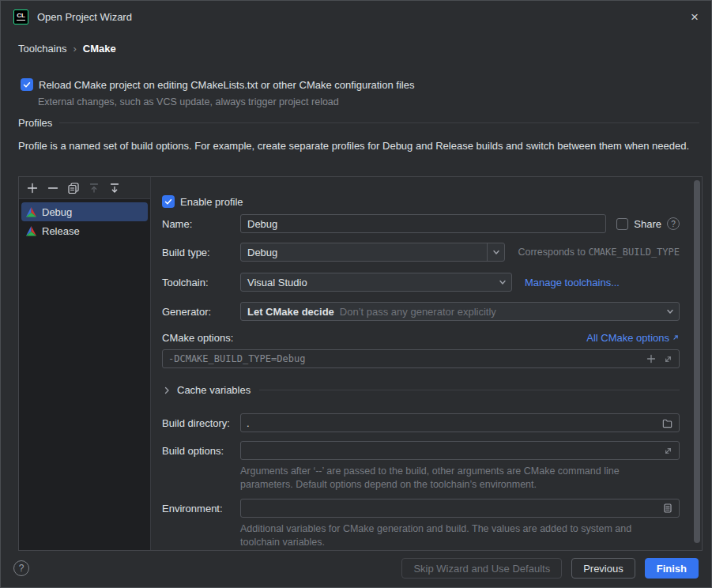 The width and height of the screenshot is (712, 588). What do you see at coordinates (94, 188) in the screenshot?
I see `move-up-icon` at bounding box center [94, 188].